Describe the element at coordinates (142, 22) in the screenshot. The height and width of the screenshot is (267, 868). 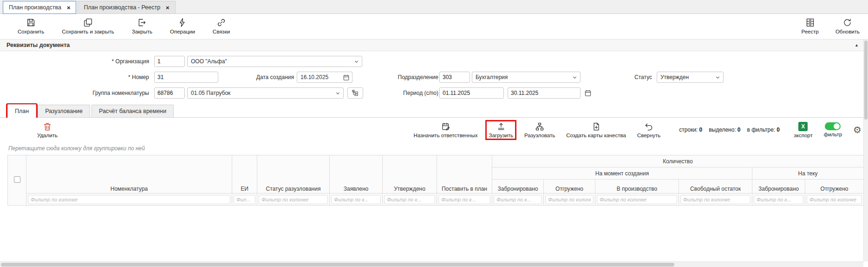
I see `exit-icon` at that location.